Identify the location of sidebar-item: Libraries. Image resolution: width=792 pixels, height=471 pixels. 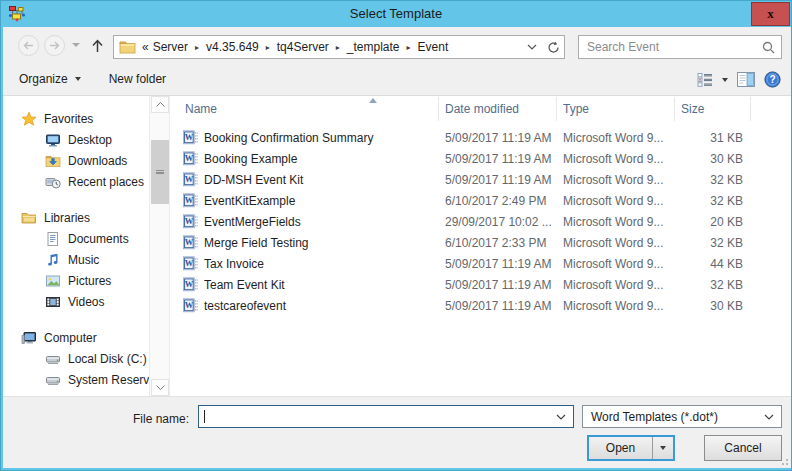
(76, 218).